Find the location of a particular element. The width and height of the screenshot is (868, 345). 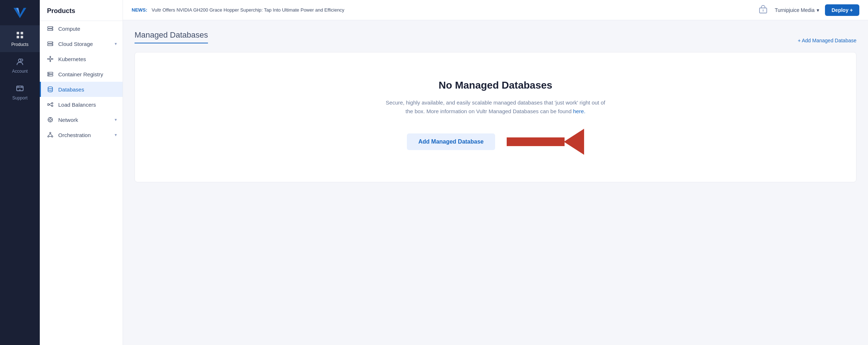

sidebar-item-kubernetes-label: Kubernetes is located at coordinates (72, 59).